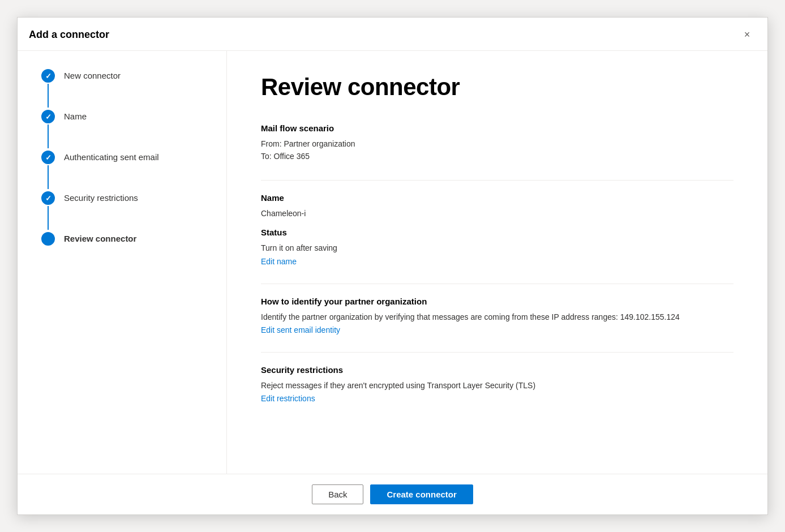  Describe the element at coordinates (48, 239) in the screenshot. I see `step-circle-review` at that location.